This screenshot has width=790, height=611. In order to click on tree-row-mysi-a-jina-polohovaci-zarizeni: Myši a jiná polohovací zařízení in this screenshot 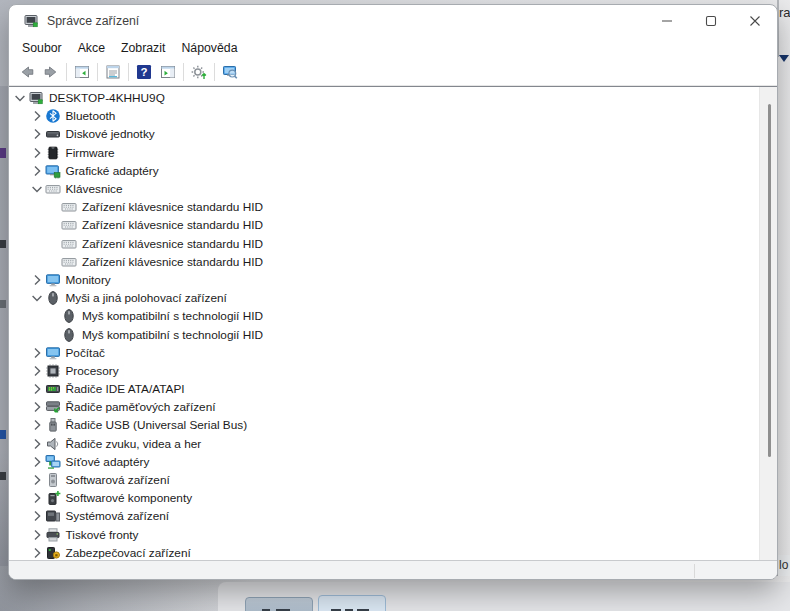, I will do `click(393, 298)`.